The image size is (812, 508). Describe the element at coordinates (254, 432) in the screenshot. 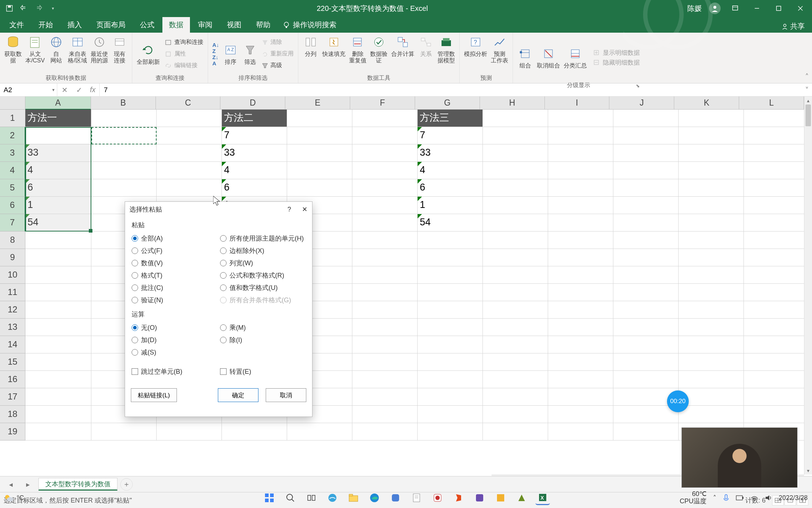

I see `cell-D19` at that location.